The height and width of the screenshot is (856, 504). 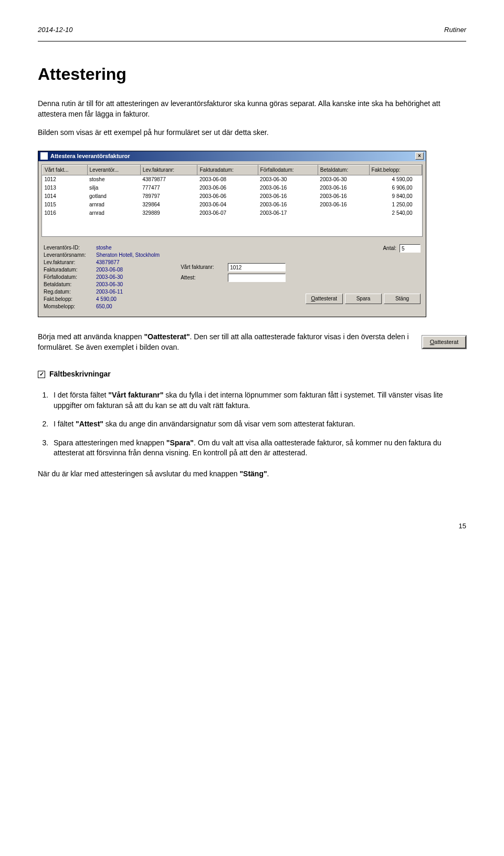 What do you see at coordinates (257, 267) in the screenshot?
I see `vart-fakturanr-field` at bounding box center [257, 267].